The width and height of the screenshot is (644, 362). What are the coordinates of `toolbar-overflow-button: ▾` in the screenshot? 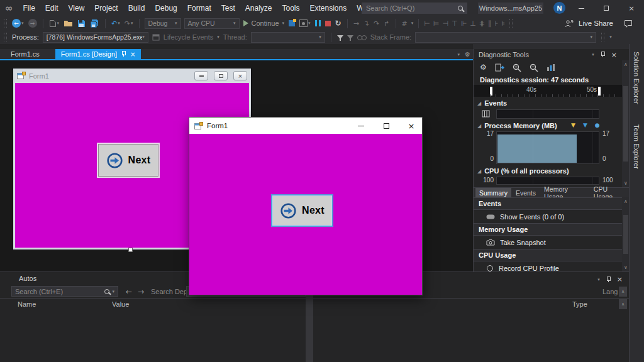 It's located at (611, 37).